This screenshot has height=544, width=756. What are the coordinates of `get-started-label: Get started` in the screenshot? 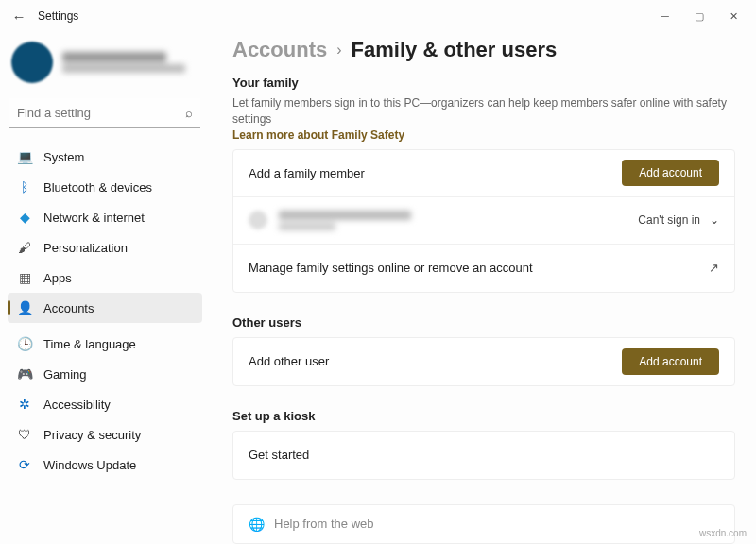 It's located at (279, 455).